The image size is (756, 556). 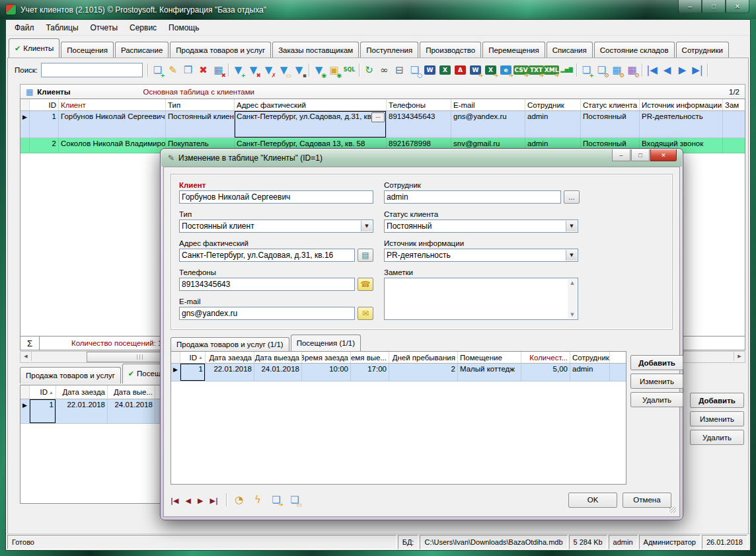 I want to click on print-icon: ⊟, so click(x=399, y=70).